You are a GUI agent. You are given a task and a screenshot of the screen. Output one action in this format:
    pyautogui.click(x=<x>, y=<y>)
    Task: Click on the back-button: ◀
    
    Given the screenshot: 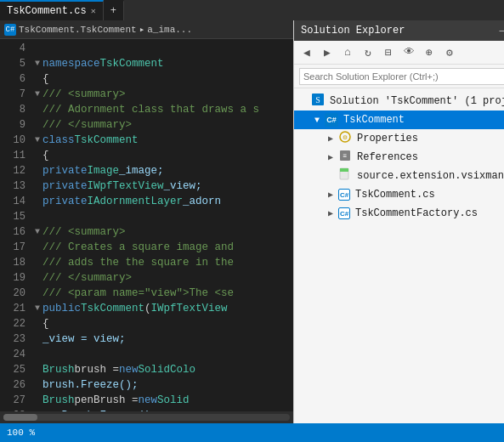 What is the action you would take?
    pyautogui.click(x=307, y=53)
    